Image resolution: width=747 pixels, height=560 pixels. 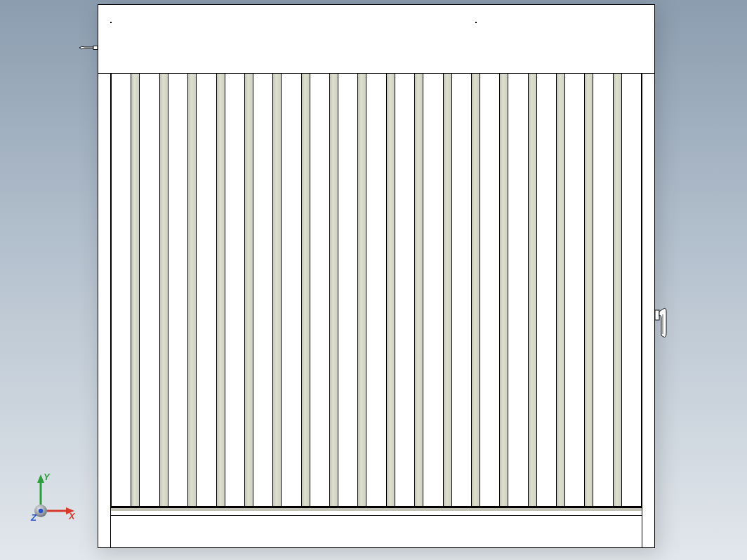 What do you see at coordinates (647, 290) in the screenshot?
I see `side-rail-right` at bounding box center [647, 290].